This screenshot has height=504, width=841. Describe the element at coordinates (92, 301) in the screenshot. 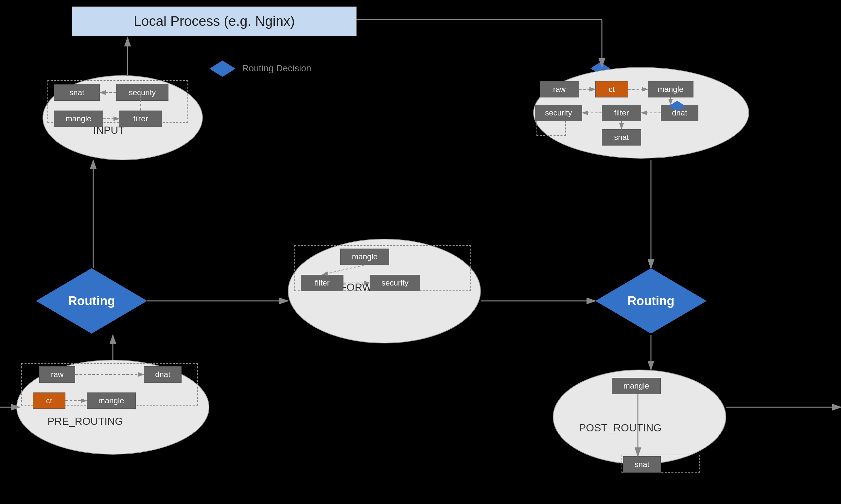

I see `routing-diamond-left: Routing` at that location.